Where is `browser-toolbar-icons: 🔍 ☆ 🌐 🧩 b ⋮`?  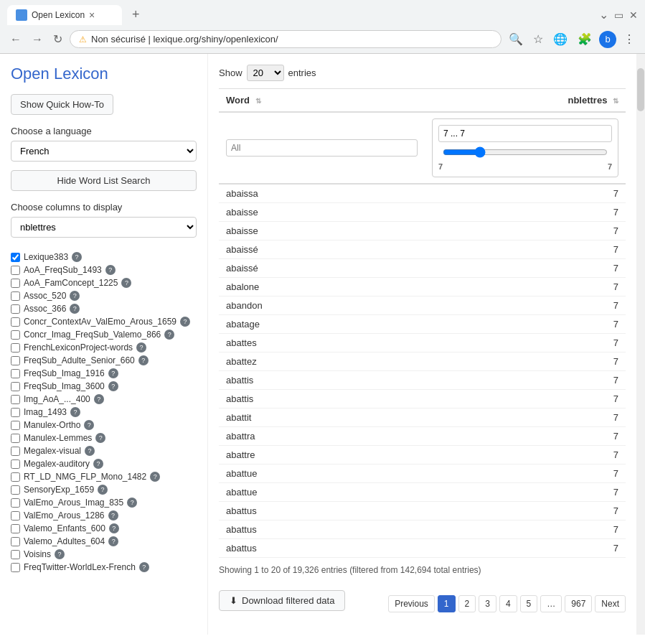
browser-toolbar-icons: 🔍 ☆ 🌐 🧩 b ⋮ is located at coordinates (572, 39).